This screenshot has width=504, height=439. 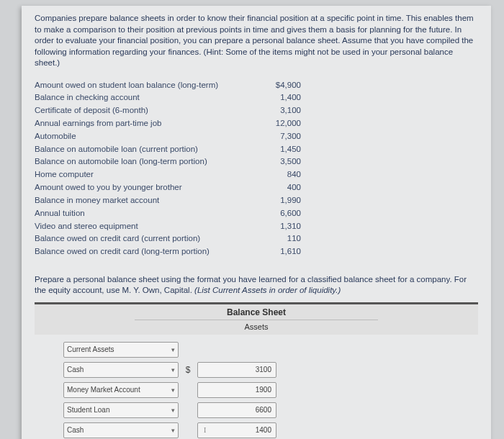 I want to click on data-row: Annual tuition6,600, so click(x=256, y=214).